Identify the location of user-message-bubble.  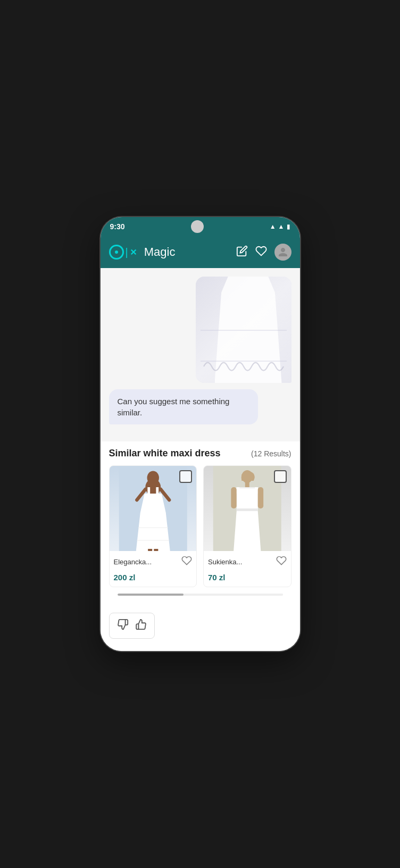
(200, 330).